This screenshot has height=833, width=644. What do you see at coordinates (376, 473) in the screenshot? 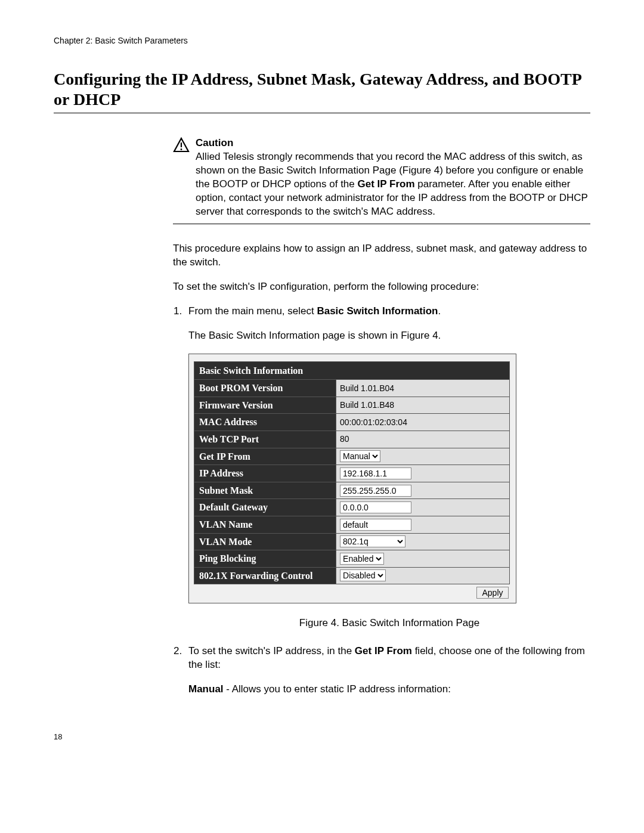
I see `ip-input` at bounding box center [376, 473].